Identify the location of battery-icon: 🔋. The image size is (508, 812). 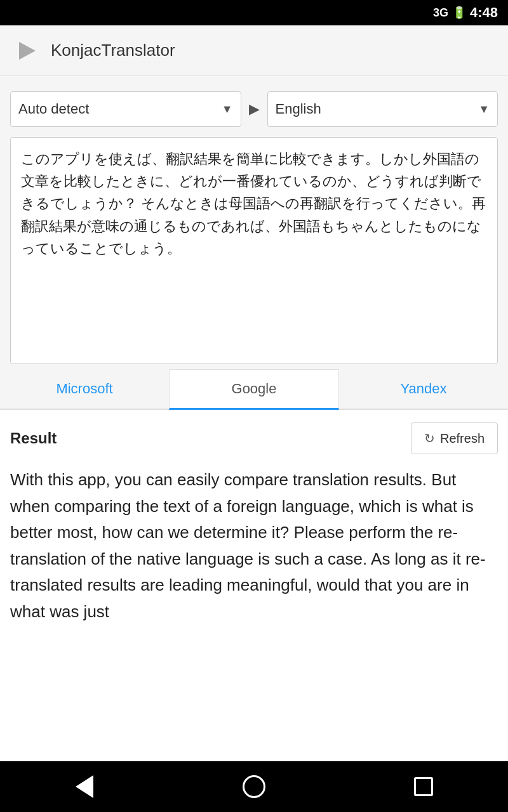
(459, 13).